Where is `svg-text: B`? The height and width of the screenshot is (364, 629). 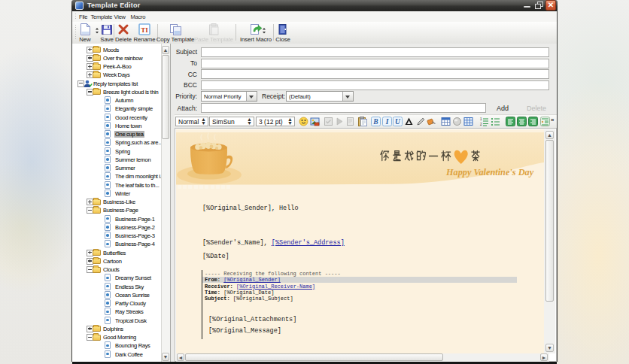 svg-text: B is located at coordinates (375, 122).